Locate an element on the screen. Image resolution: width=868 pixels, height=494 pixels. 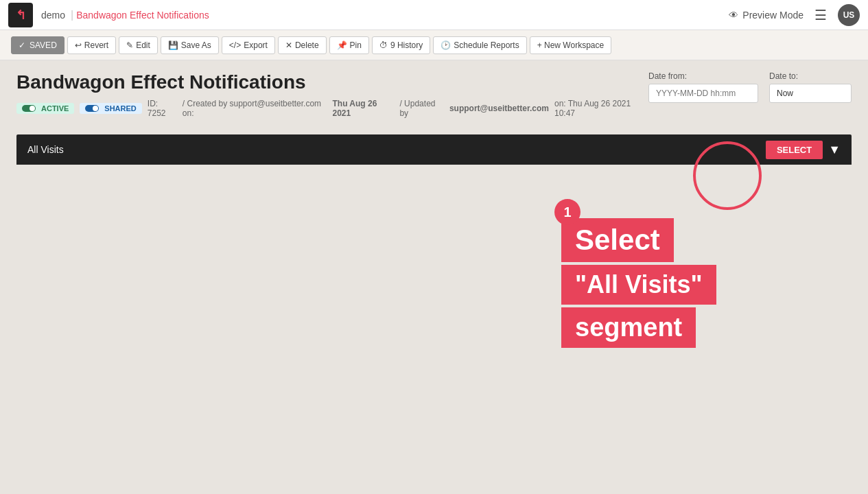
saved-button: ✓ SAVED is located at coordinates (38, 45).